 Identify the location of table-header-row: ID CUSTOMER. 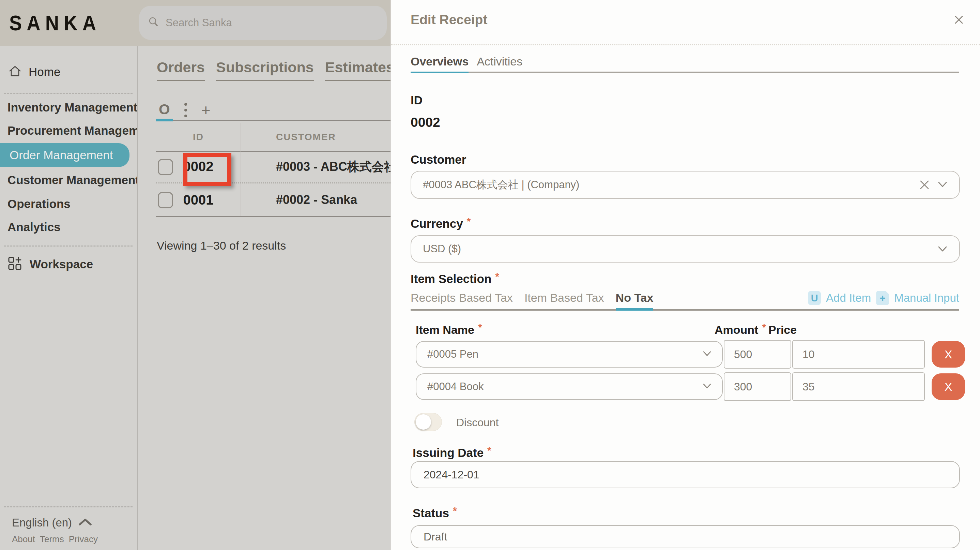
(273, 137).